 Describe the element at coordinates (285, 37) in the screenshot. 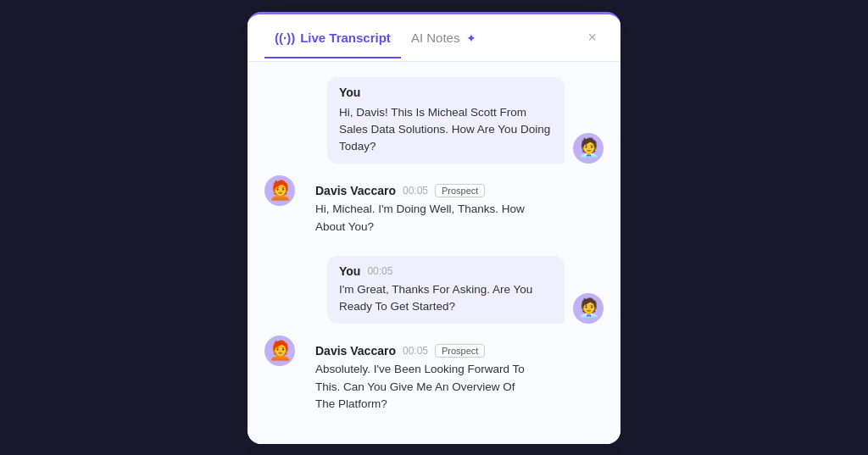

I see `live-icon: ((·))` at that location.